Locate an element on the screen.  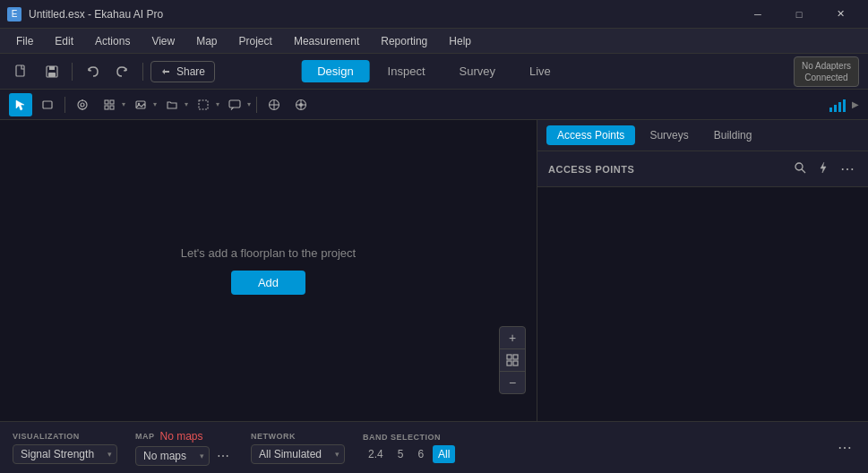
tab-survey: Survey is located at coordinates (477, 72).